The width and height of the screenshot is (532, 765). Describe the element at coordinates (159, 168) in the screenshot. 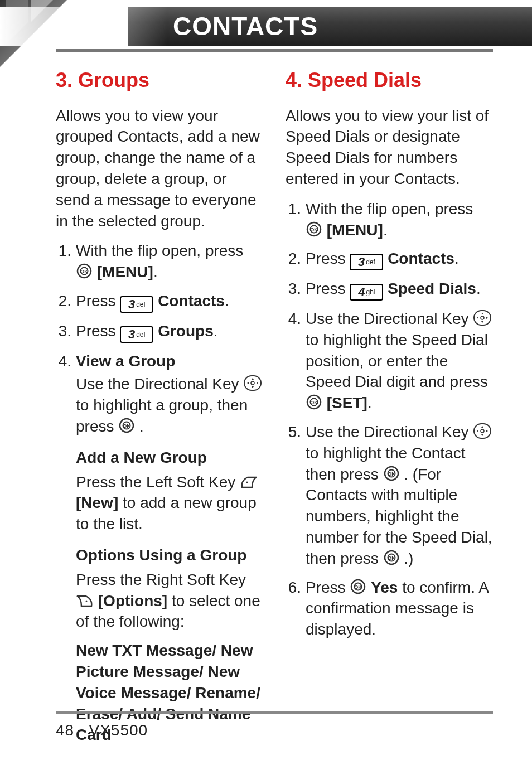

I see `groups-intro: Allows you to view your grouped Contacts…` at that location.